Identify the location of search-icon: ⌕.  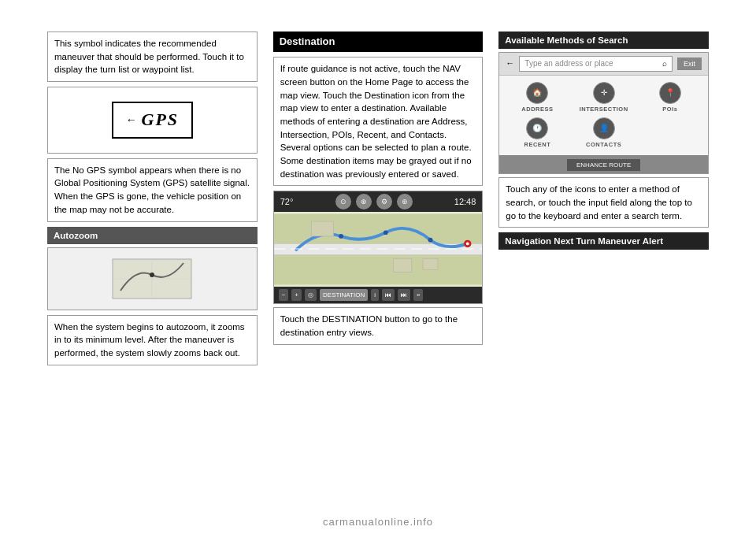
(665, 64).